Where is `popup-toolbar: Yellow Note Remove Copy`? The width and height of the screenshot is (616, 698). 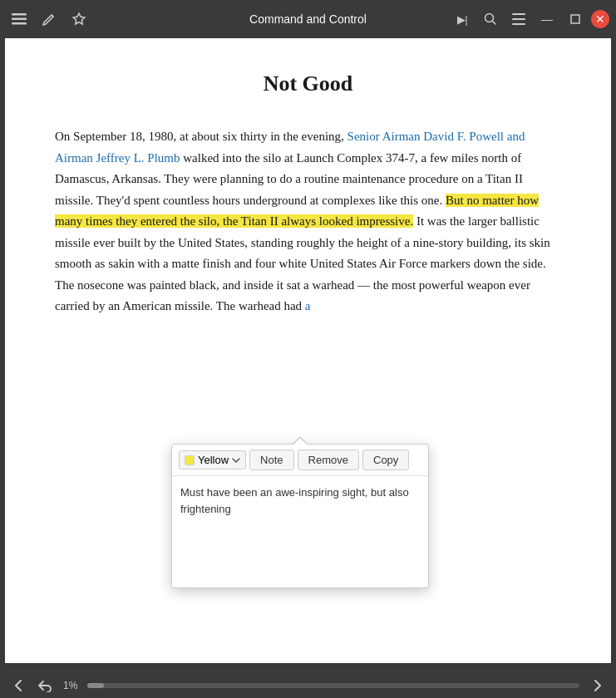
popup-toolbar: Yellow Note Remove Copy is located at coordinates (300, 460).